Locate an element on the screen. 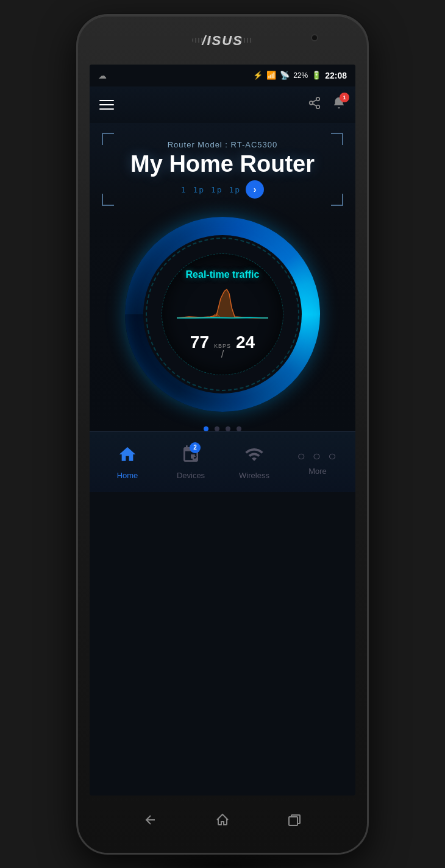  battery-level: 22% is located at coordinates (301, 76).